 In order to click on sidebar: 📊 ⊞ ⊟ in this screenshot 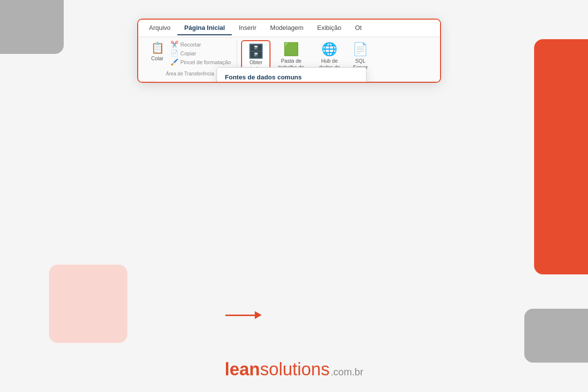, I will do `click(147, 82)`.